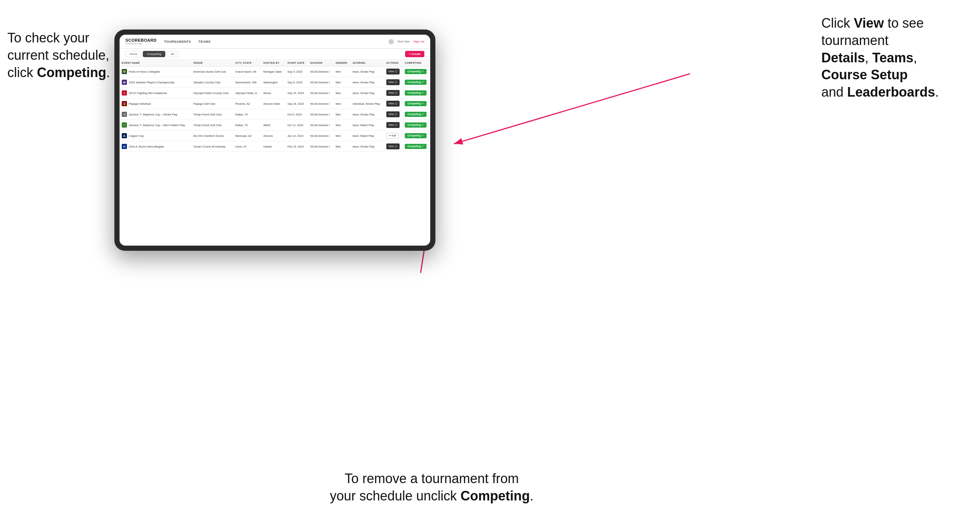  I want to click on cell-hosted: Illinois, so click(273, 93).